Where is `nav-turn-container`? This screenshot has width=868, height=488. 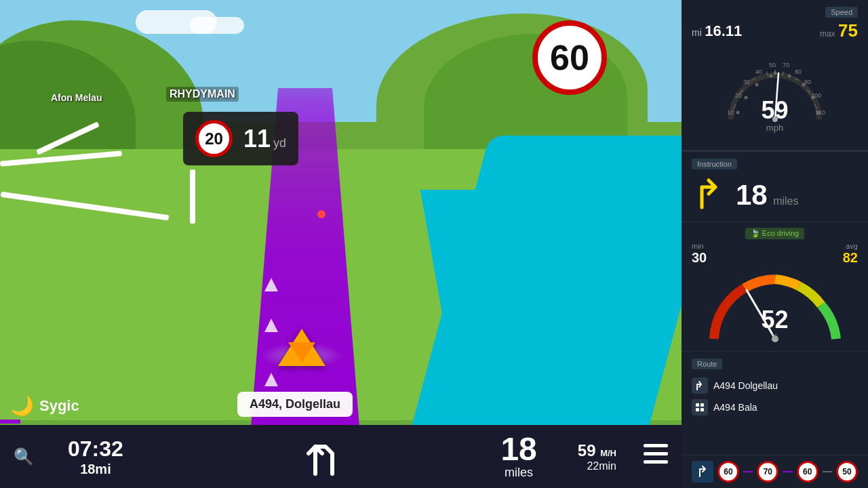 nav-turn-container is located at coordinates (323, 457).